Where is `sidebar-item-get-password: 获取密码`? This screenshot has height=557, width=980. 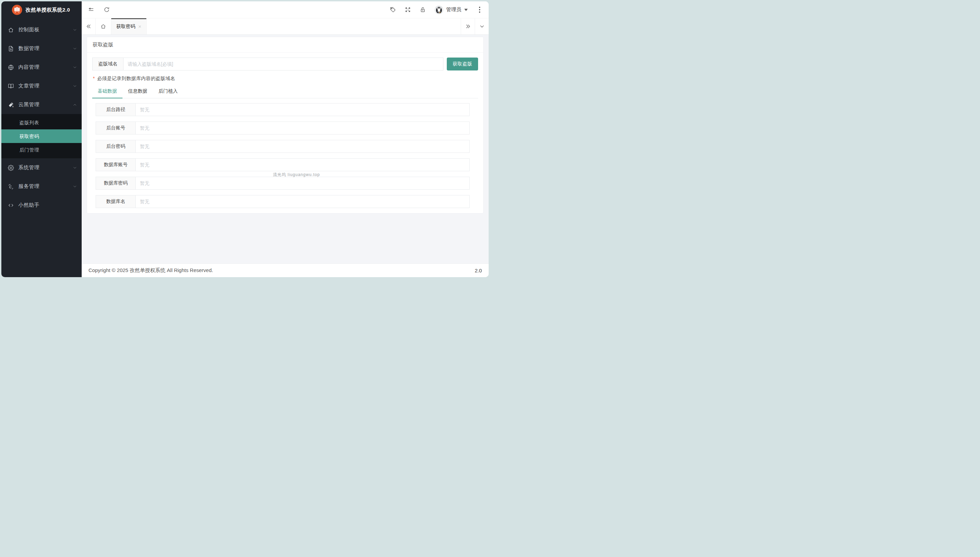
sidebar-item-get-password: 获取密码 is located at coordinates (42, 136).